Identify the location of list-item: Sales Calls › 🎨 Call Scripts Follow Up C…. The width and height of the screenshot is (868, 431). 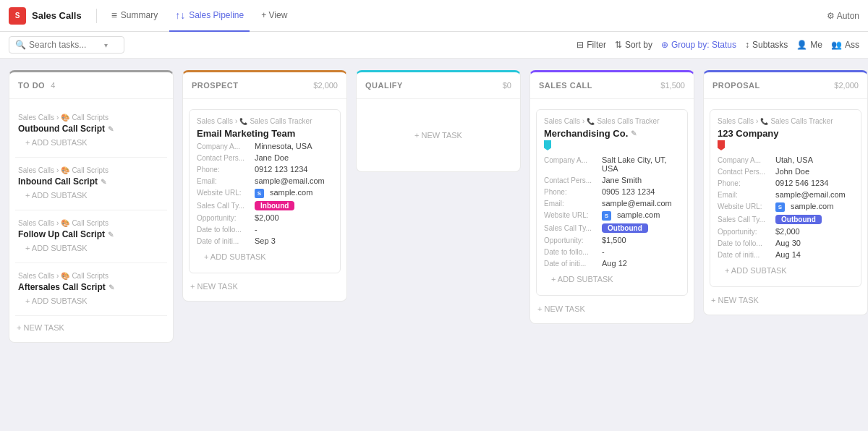
(91, 239).